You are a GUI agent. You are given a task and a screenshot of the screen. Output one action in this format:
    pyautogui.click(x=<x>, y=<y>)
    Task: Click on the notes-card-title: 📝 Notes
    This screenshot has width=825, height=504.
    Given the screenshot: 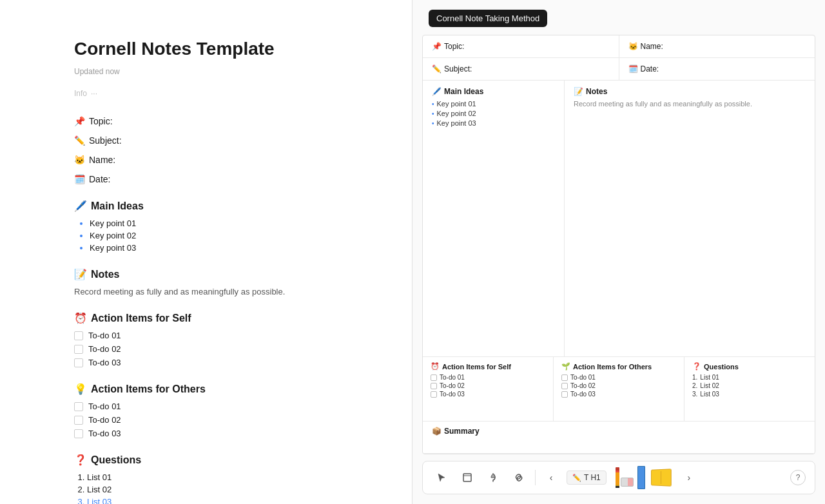 What is the action you would take?
    pyautogui.click(x=690, y=92)
    